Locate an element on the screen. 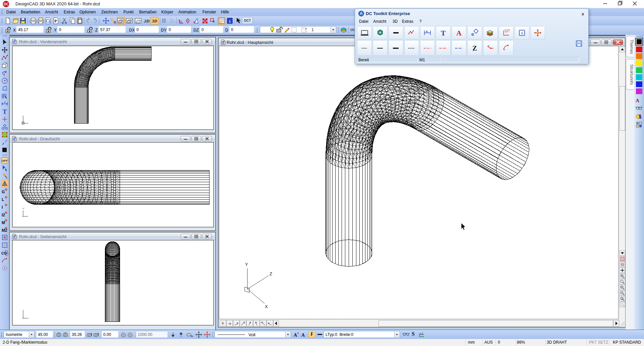 This screenshot has width=644, height=346. svg-text: P is located at coordinates (56, 21).